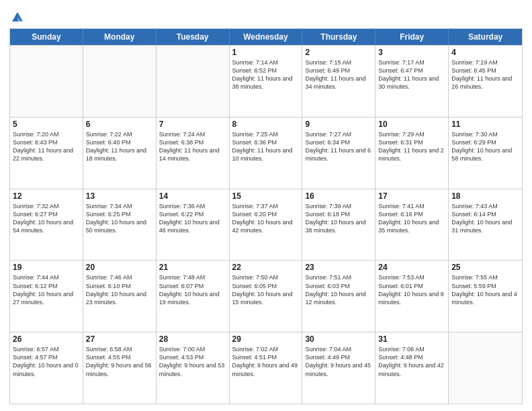 The width and height of the screenshot is (532, 411). What do you see at coordinates (120, 146) in the screenshot?
I see `cell-info: Sunrise: 7:22 AM Sunset: 6:40 PM Dayligh…` at bounding box center [120, 146].